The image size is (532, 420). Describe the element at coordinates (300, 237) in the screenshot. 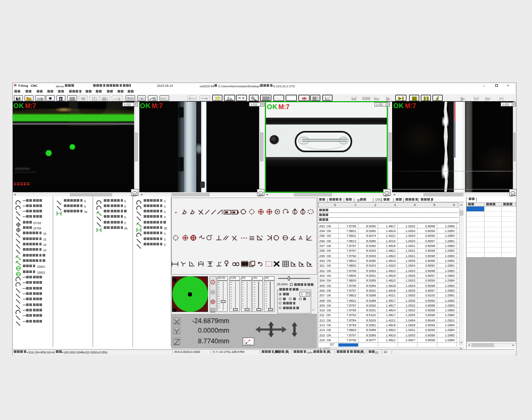

I see `svg-text: A` at that location.